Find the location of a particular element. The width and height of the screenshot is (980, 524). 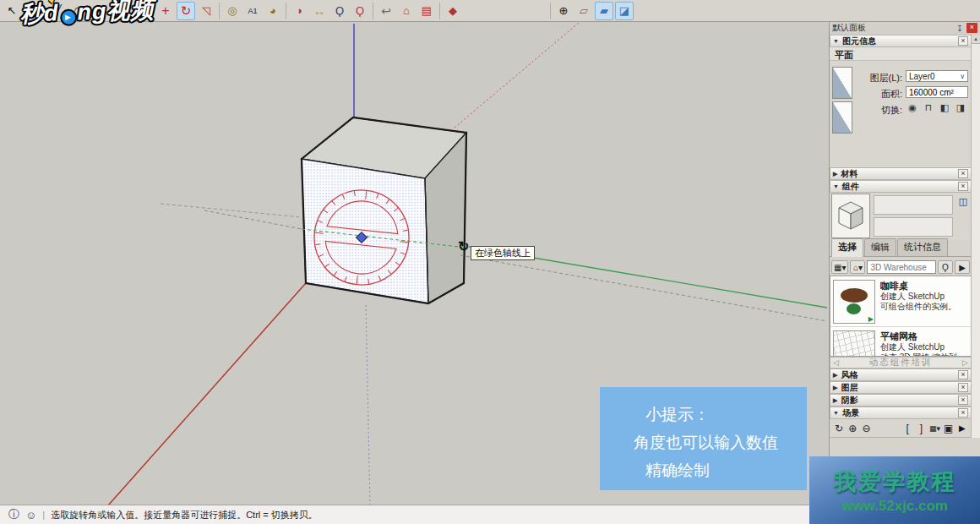

default-tray-panel: 默认面板 ↧ × ▼ 图元信息 × 平面 图层(L): Layer0 ∨ 面积:… is located at coordinates (904, 264).